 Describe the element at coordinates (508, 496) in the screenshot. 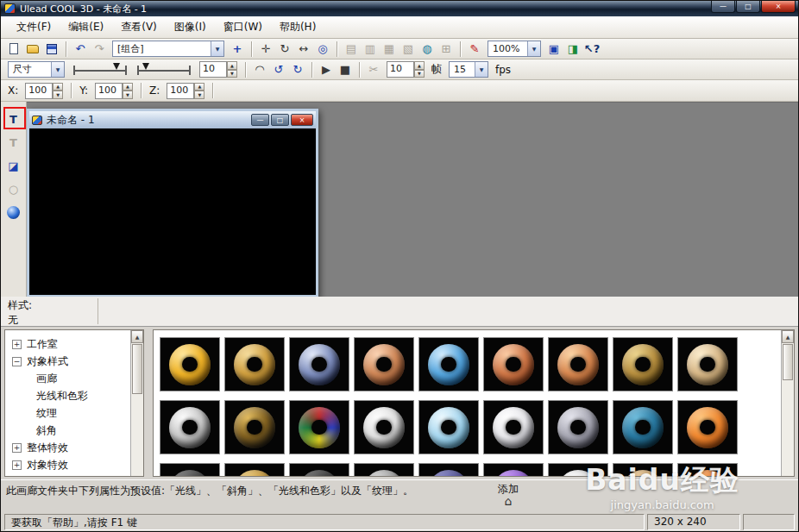

I see `add-widget: 添加 ⌂` at that location.